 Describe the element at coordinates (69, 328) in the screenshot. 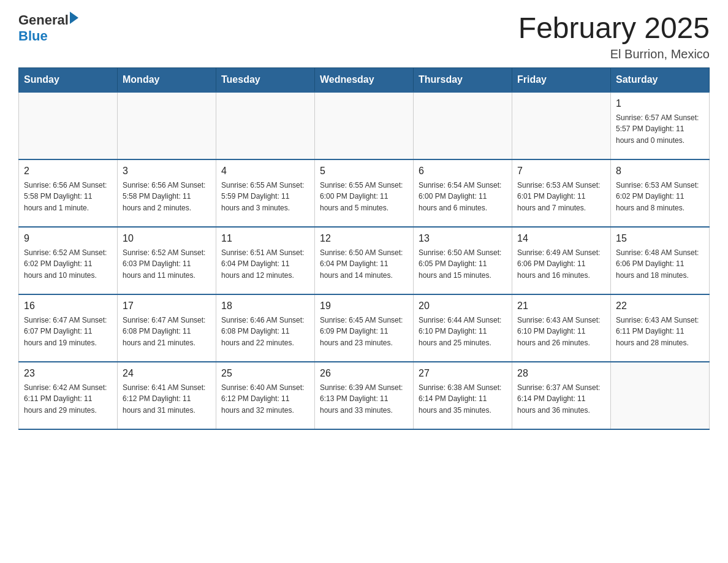

I see `calendar-cell: 16Sunrise: 6:47 AM Sunset: 6:07 PM Dayli…` at that location.